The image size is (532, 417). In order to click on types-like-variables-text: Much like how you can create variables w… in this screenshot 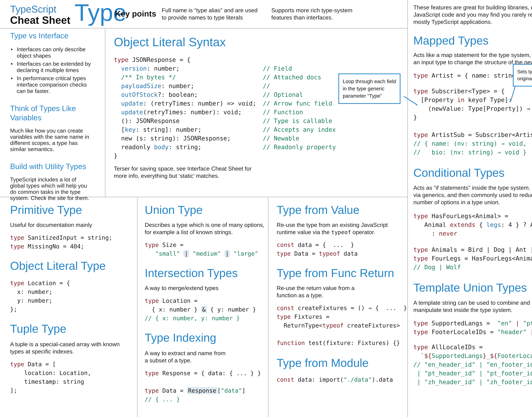, I will do `click(57, 140)`.